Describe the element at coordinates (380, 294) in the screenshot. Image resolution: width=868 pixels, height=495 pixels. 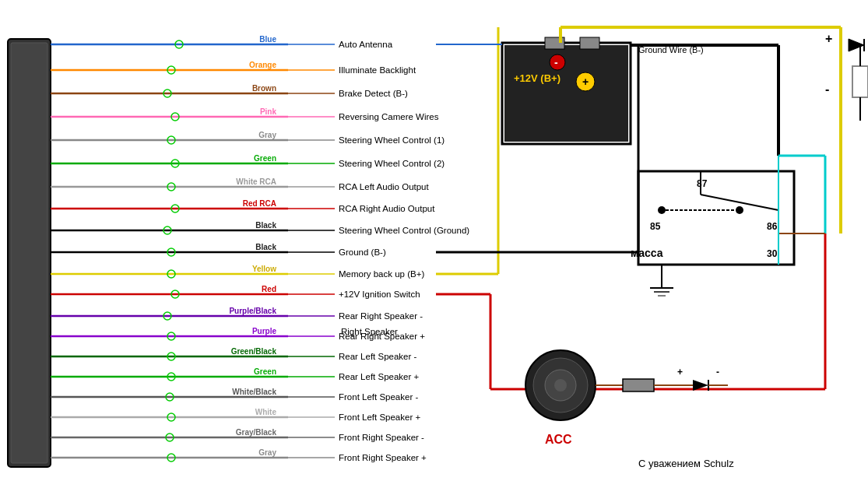
I see `label-ignition: +12V Ignition Switch` at that location.